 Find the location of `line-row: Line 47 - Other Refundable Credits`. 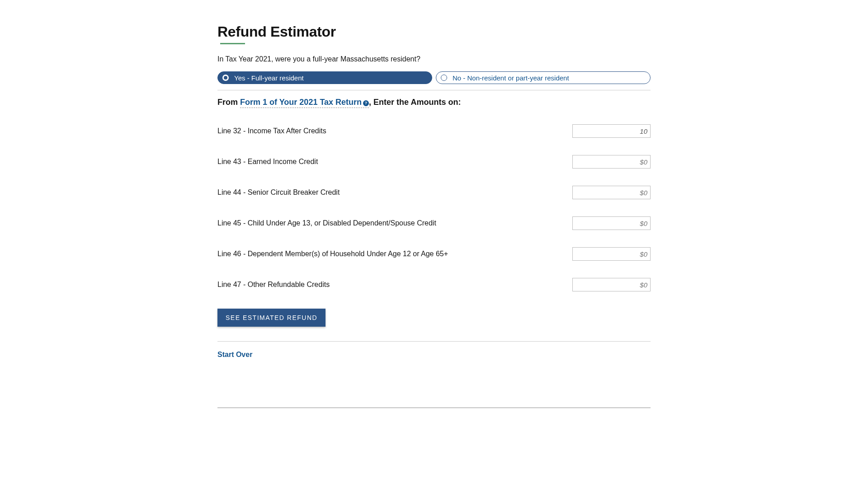

line-row: Line 47 - Other Refundable Credits is located at coordinates (434, 285).